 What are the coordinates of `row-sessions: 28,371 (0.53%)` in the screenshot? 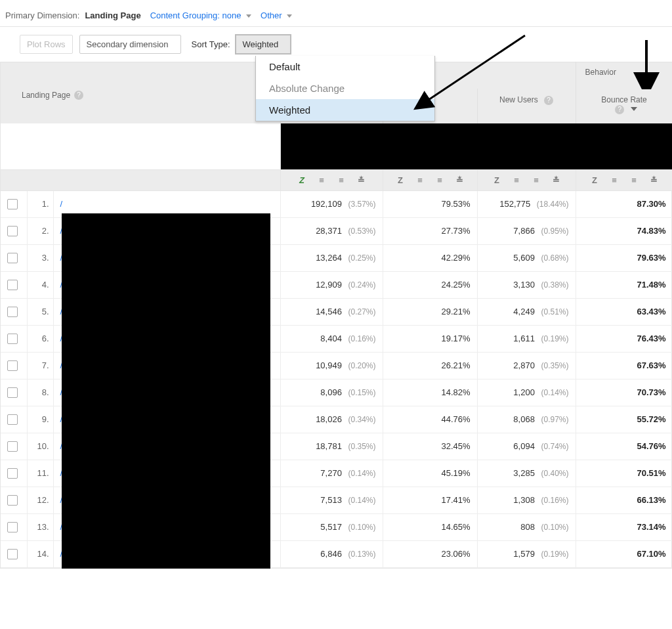 It's located at (331, 231).